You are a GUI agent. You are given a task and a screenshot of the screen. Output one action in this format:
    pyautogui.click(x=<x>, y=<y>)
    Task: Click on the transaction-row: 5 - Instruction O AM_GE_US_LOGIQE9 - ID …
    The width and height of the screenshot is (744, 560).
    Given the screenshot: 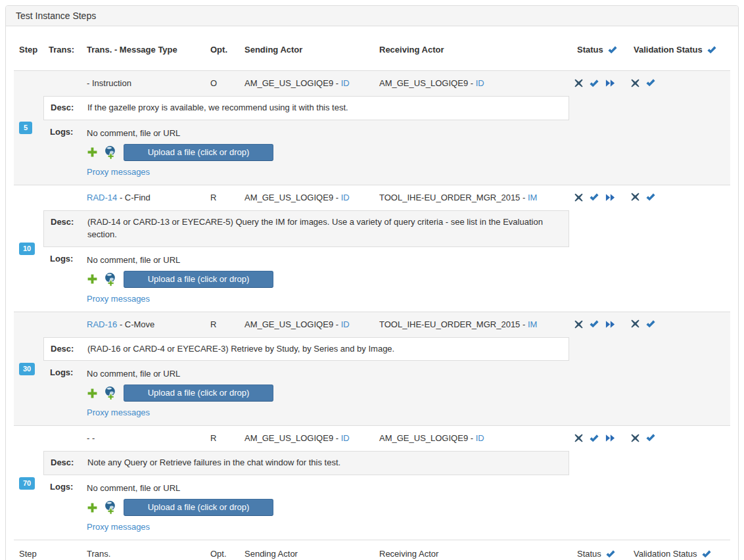 What is the action you would take?
    pyautogui.click(x=372, y=83)
    